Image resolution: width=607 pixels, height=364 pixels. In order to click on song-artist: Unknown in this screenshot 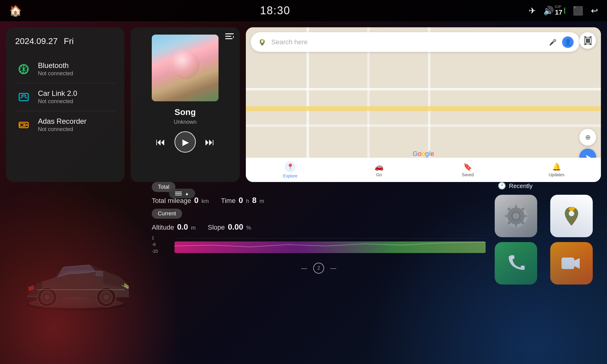, I will do `click(185, 122)`.